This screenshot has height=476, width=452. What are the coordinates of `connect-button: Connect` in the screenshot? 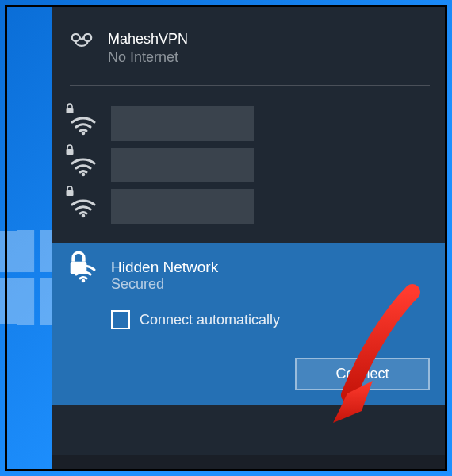 It's located at (362, 374).